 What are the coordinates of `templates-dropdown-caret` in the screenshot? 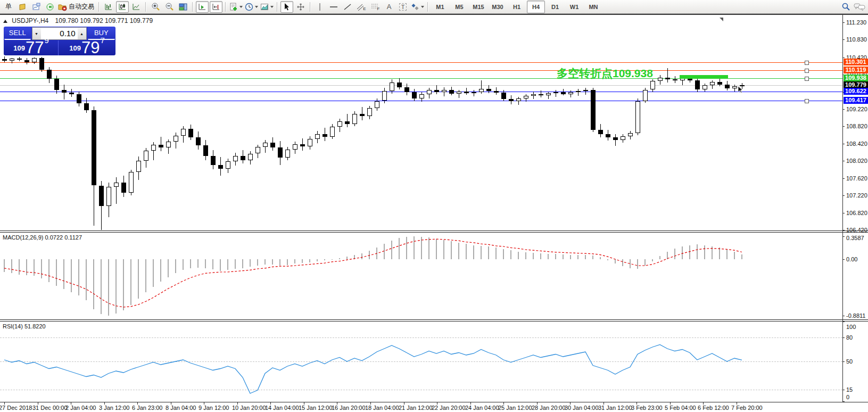 It's located at (272, 7).